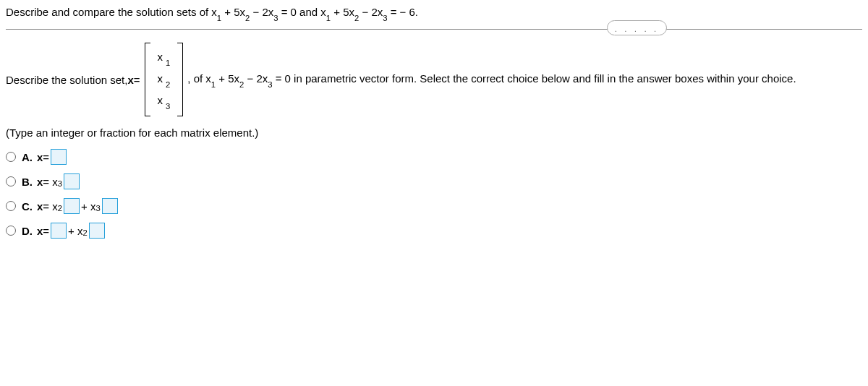  I want to click on answer-box-d1, so click(59, 231).